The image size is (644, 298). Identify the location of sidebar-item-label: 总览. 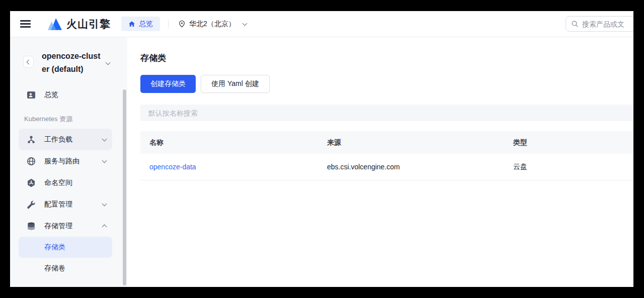
(75, 95).